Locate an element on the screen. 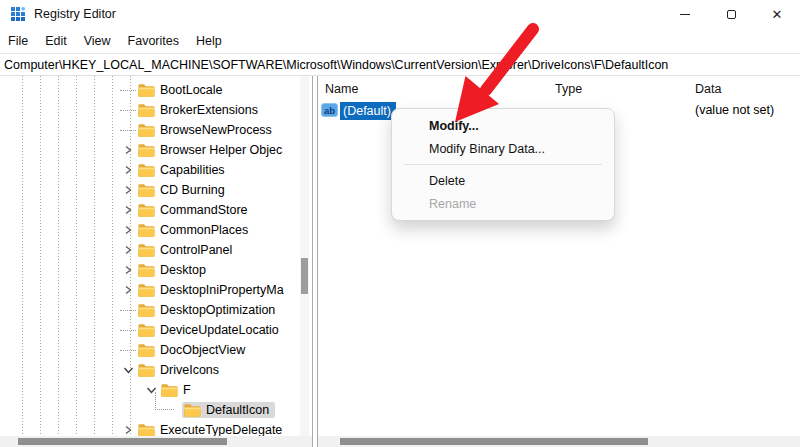  tree-item-label: BrowseNewProcess is located at coordinates (216, 130).